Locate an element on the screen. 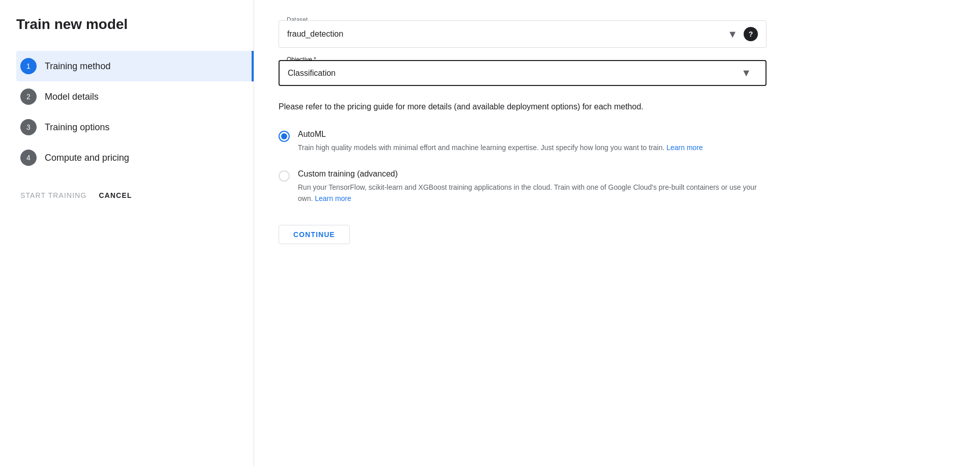 The width and height of the screenshot is (980, 466). dataset-help-icon: ? is located at coordinates (751, 34).